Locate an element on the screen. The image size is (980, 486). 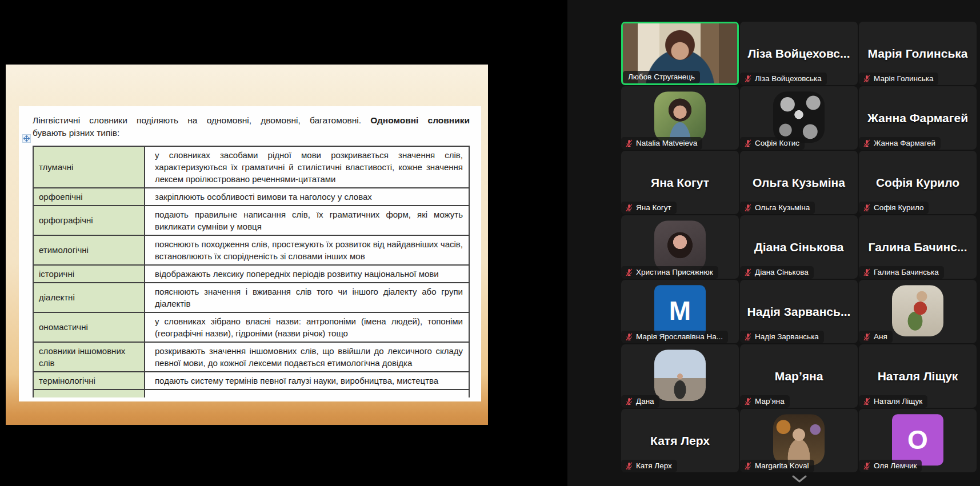
participant-tile: Margarita Koval is located at coordinates (799, 441).